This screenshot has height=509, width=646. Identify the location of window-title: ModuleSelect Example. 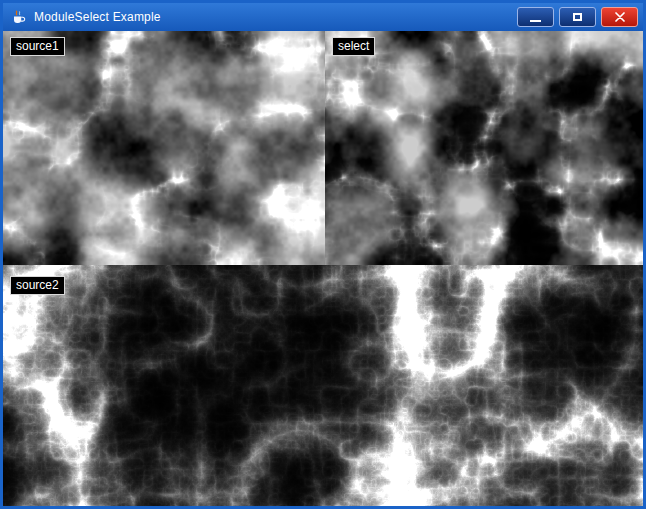
(98, 17).